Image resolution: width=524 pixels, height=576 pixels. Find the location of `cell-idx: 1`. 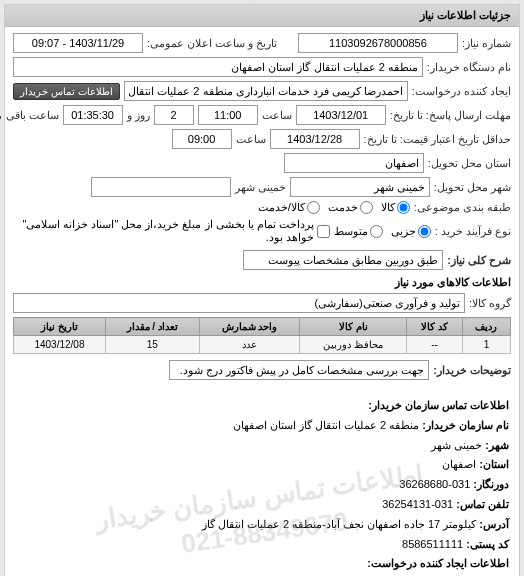

cell-idx: 1 is located at coordinates (486, 345).